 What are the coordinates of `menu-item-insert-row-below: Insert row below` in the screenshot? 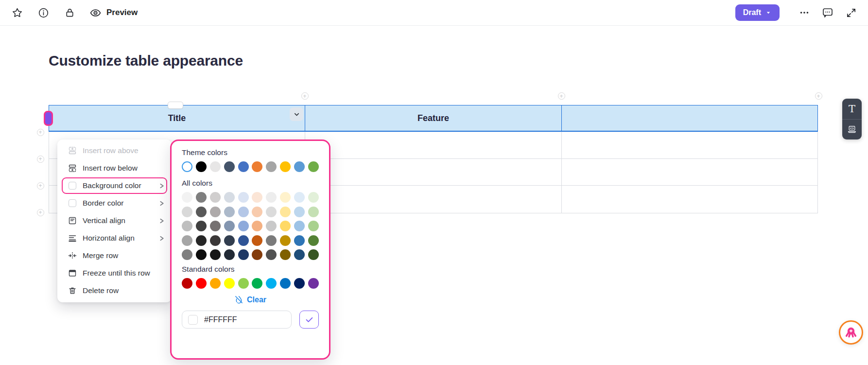 It's located at (115, 168).